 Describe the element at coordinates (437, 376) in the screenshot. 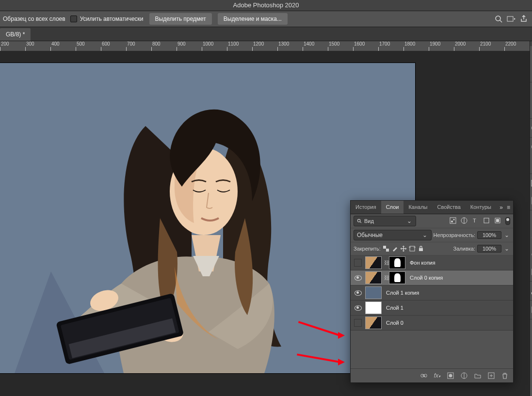

I see `fx-icon: fx▾` at that location.